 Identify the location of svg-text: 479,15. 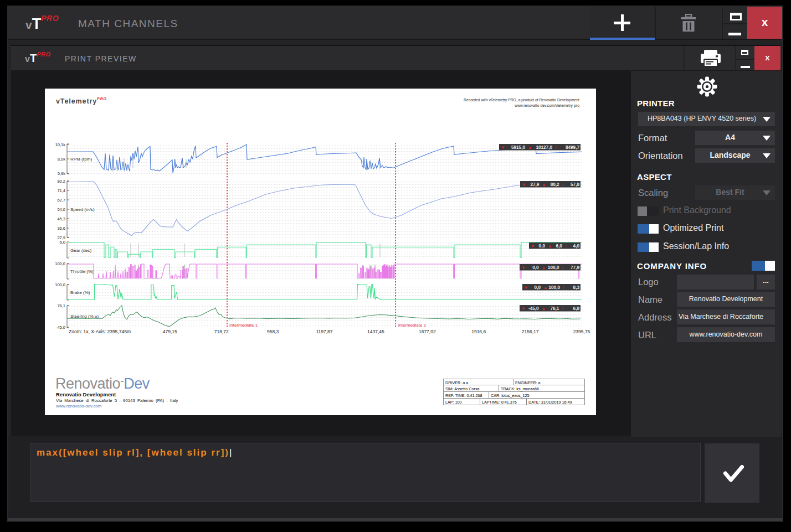
(170, 332).